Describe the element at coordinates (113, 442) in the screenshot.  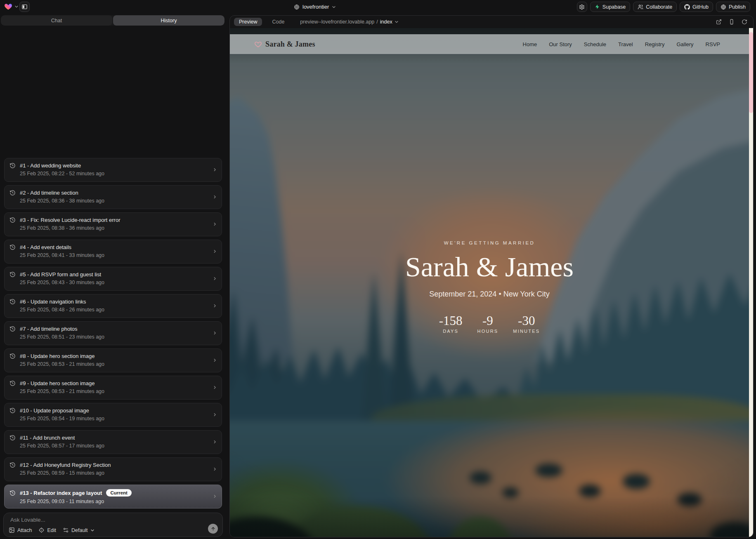
I see `history-item: #11 - Add brunch event 25 Feb 2025, 08:5…` at that location.